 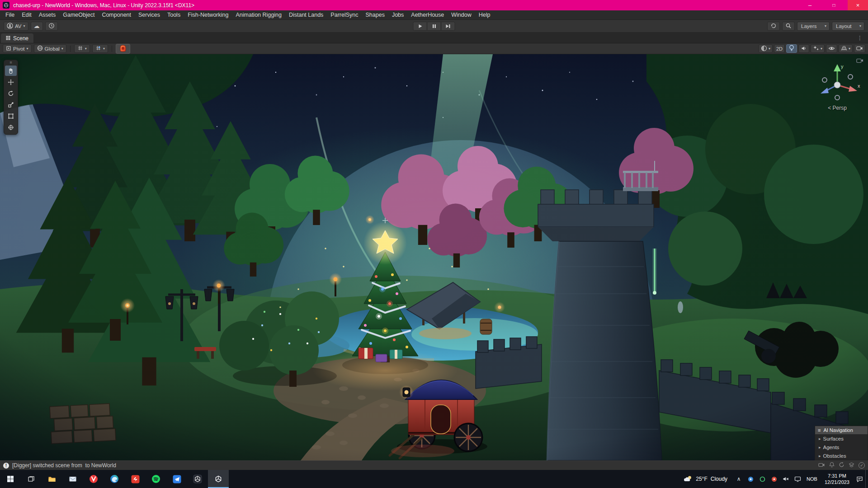 I want to click on pause-button, so click(x=434, y=26).